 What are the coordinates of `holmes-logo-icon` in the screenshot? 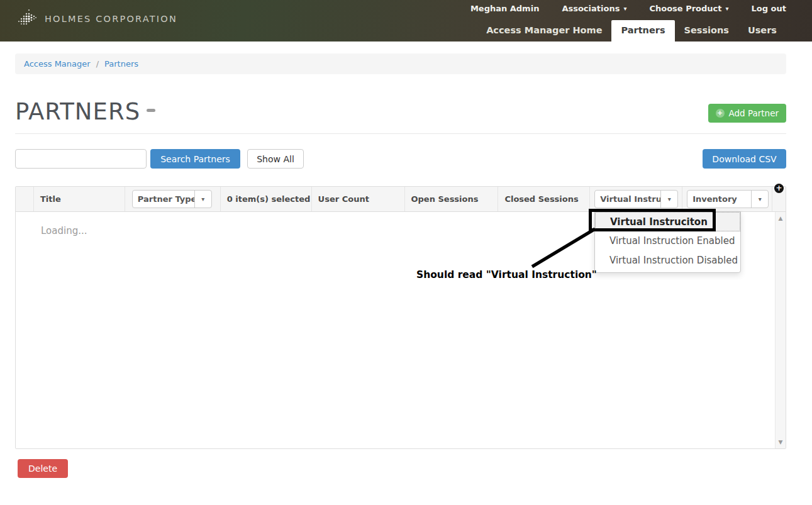 It's located at (27, 19).